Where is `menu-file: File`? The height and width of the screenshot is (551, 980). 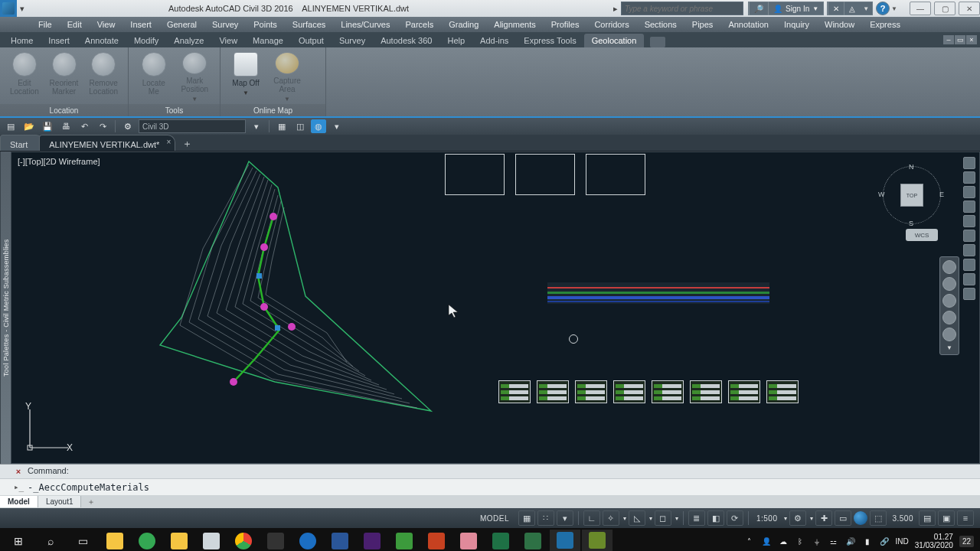
menu-file: File is located at coordinates (45, 24).